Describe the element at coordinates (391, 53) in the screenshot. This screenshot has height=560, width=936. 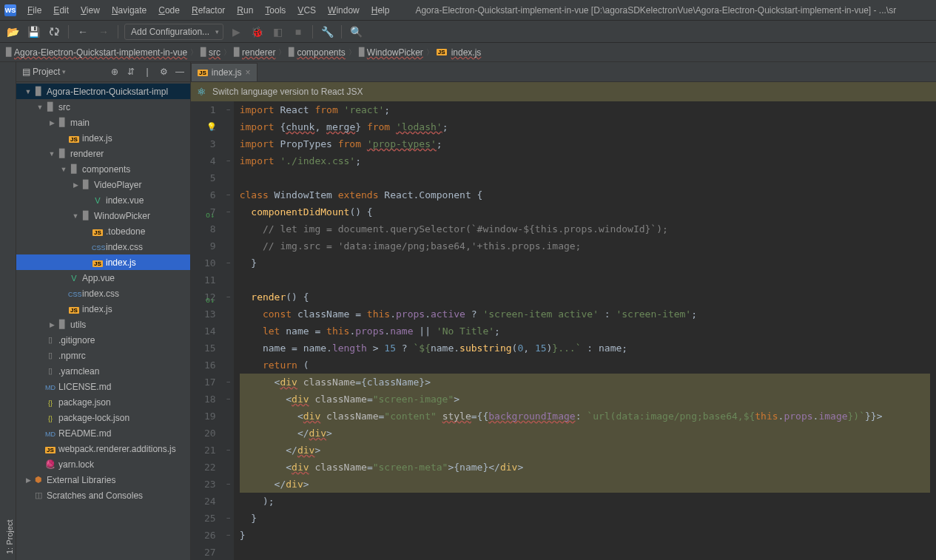
I see `breadcrumb-item: ▉WindowPicker` at that location.